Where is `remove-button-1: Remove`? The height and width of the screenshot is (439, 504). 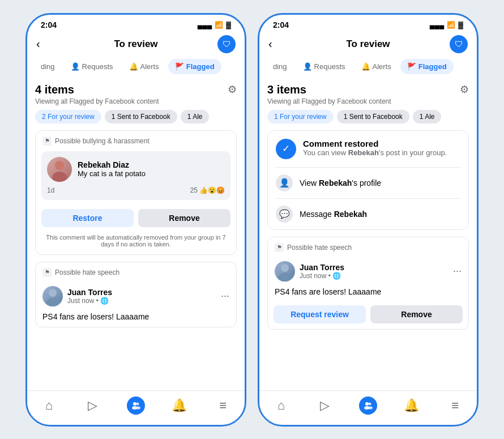
remove-button-1: Remove is located at coordinates (185, 218).